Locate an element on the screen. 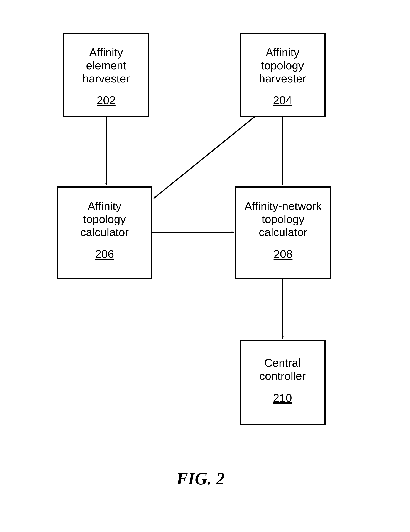  box-label: Affinity topology calculator is located at coordinates (105, 219).